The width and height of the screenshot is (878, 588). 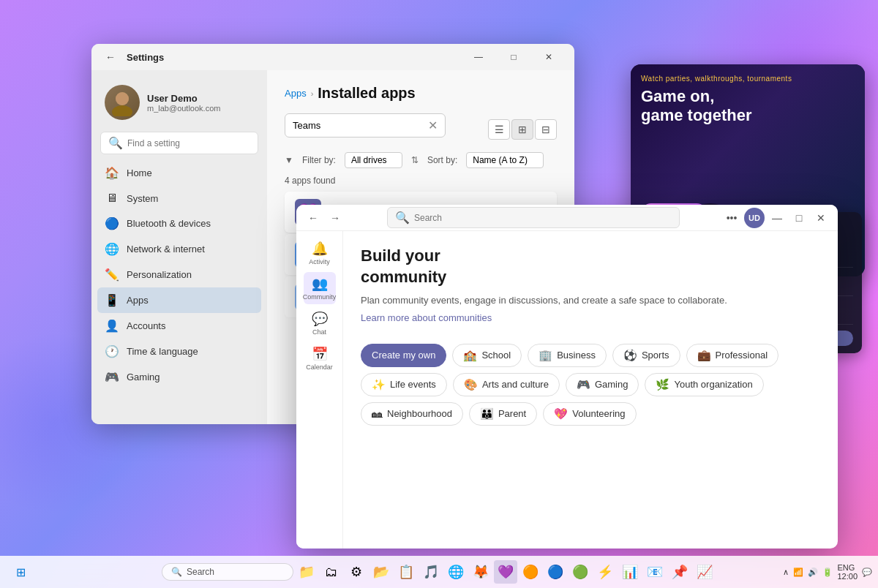 What do you see at coordinates (479, 57) in the screenshot?
I see `settings-minimize-button: —` at bounding box center [479, 57].